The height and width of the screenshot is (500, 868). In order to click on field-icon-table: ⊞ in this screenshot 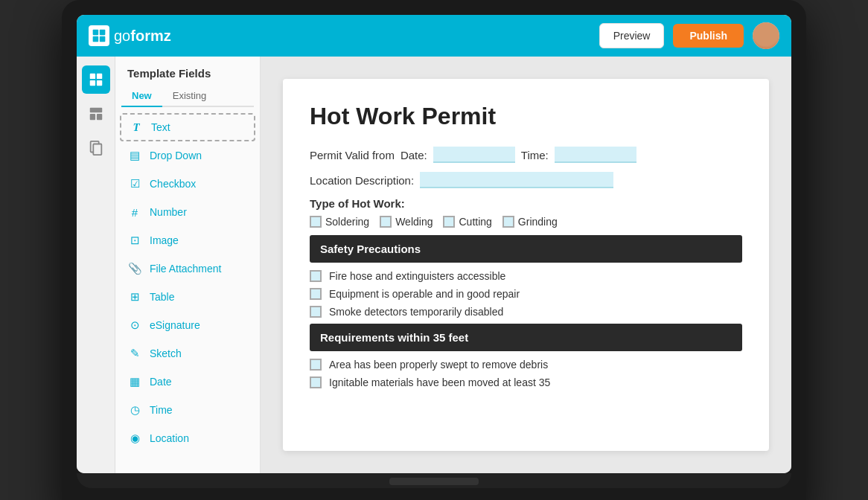, I will do `click(135, 297)`.